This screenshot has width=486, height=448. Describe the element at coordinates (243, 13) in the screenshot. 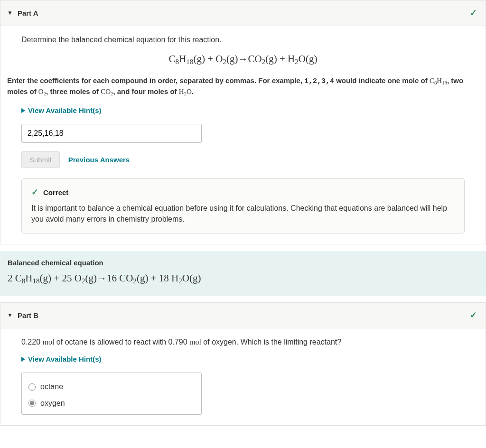

I see `part-a-header: ▼ Part A ✓` at that location.